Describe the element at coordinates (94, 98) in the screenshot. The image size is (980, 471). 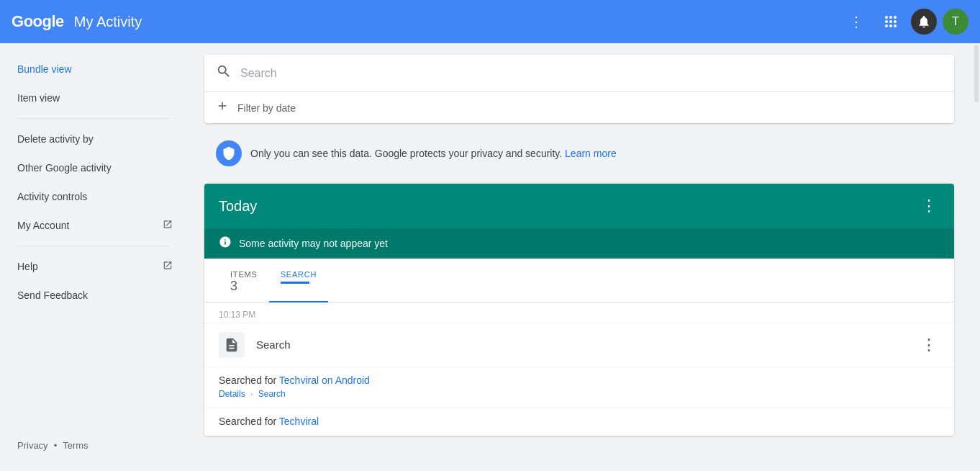
I see `sidebar-item-item-view: Item view` at that location.